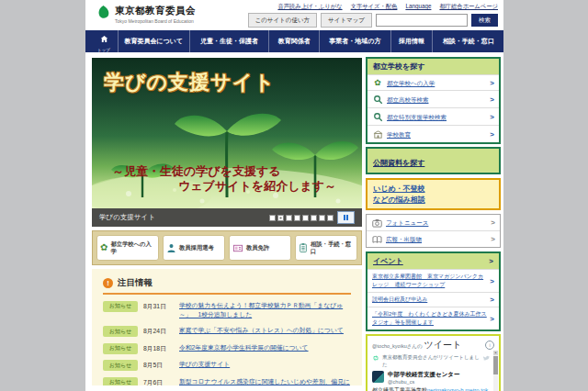 The width and height of the screenshot is (588, 391). I want to click on quick-button-teacher-license: 教員免許, so click(260, 248).